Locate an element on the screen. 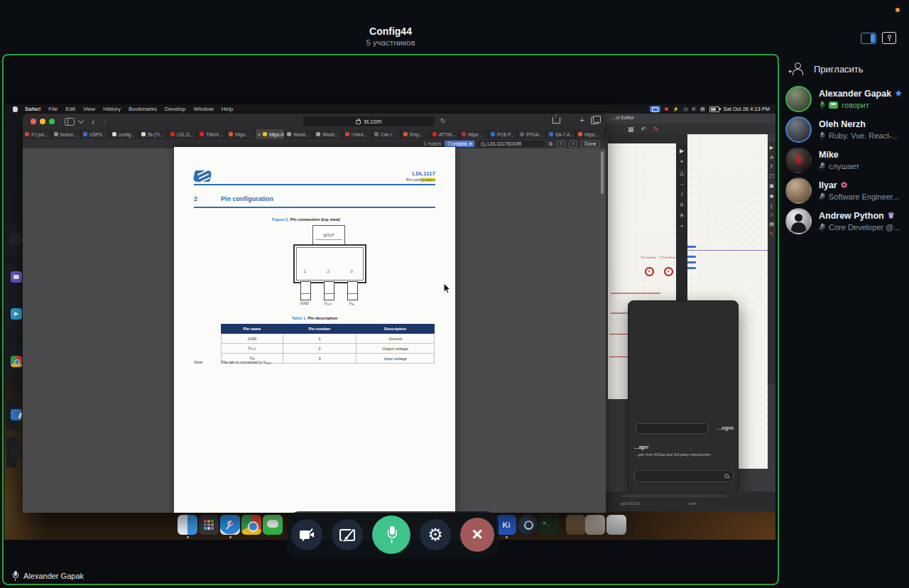  menu-window: Window is located at coordinates (203, 109).